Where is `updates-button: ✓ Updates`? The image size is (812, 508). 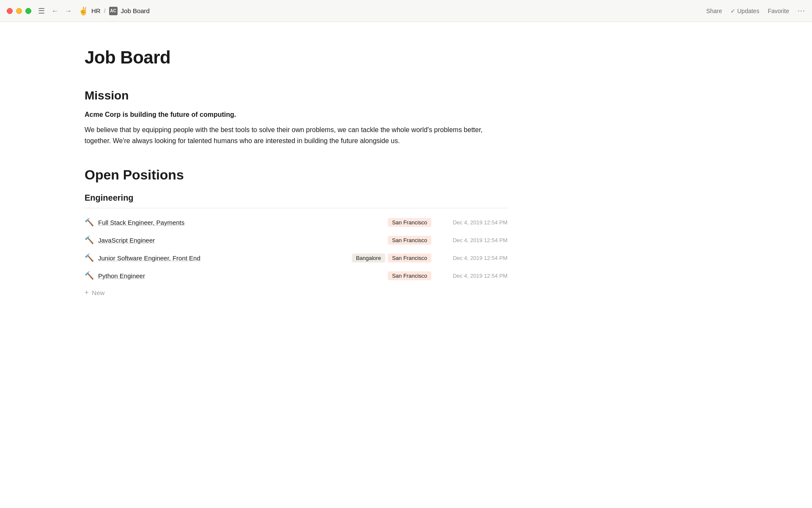 updates-button: ✓ Updates is located at coordinates (745, 11).